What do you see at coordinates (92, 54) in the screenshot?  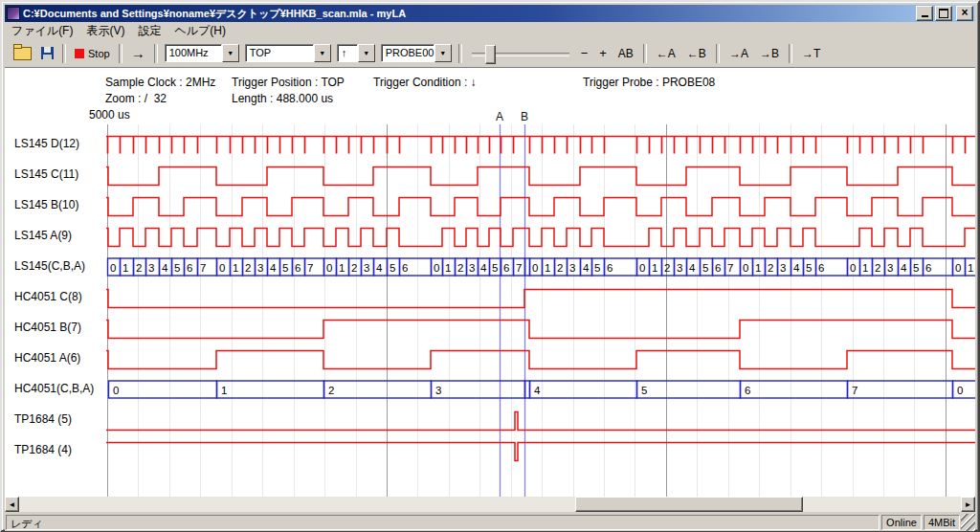 I see `stop-button: Stop` at bounding box center [92, 54].